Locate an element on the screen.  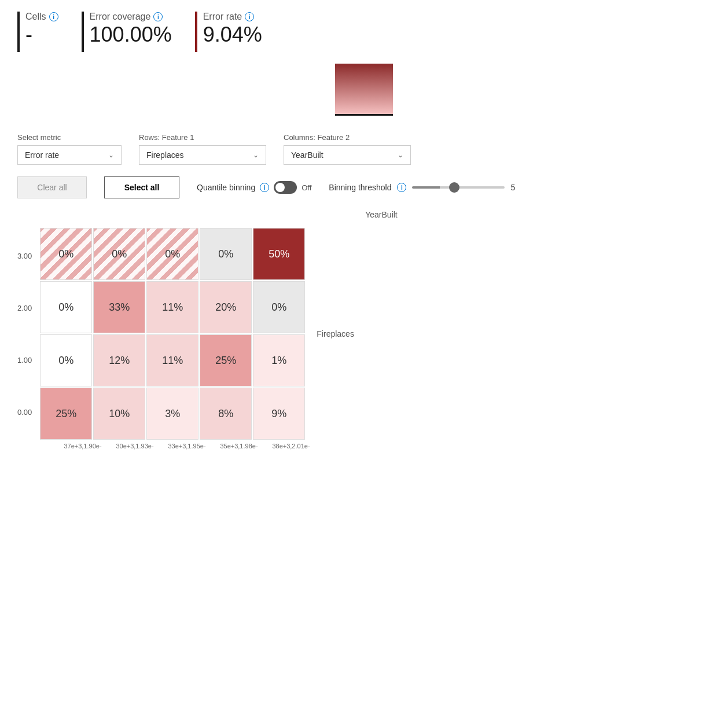
toggle-track is located at coordinates (285, 187).